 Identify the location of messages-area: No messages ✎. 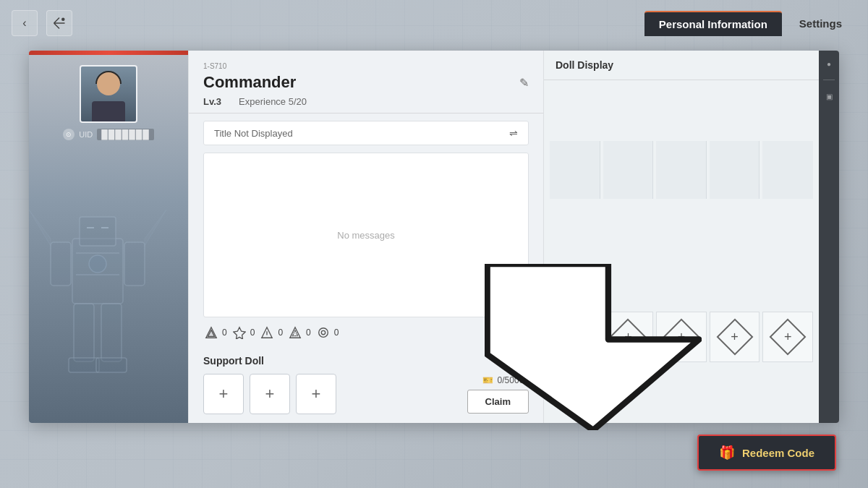
(366, 235).